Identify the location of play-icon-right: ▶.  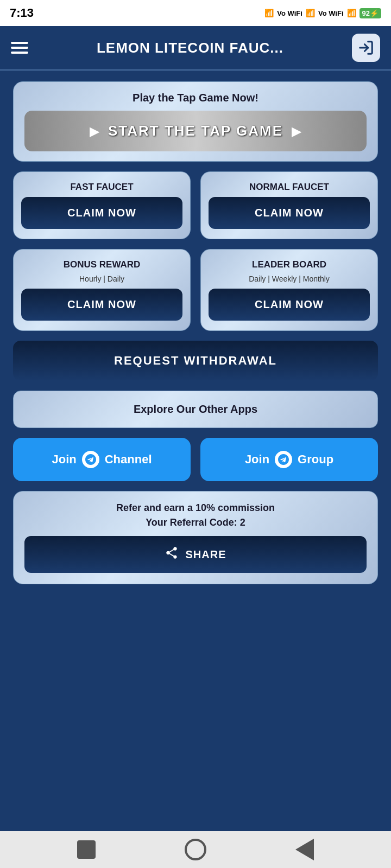
(297, 131).